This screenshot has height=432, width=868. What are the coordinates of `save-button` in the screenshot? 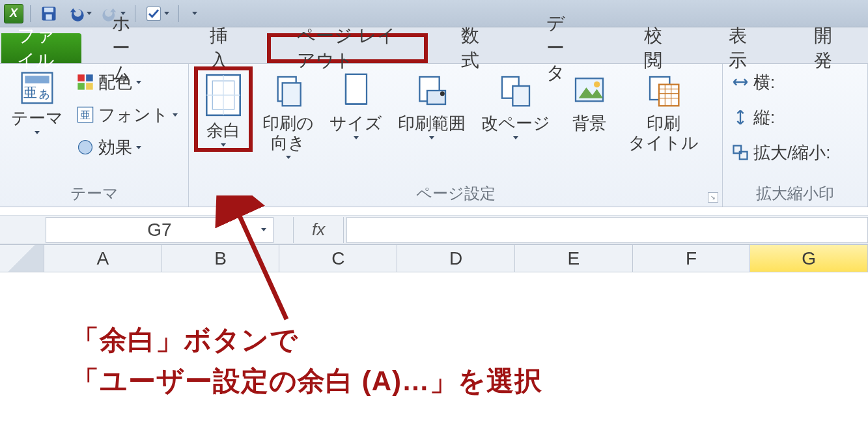 It's located at (49, 14).